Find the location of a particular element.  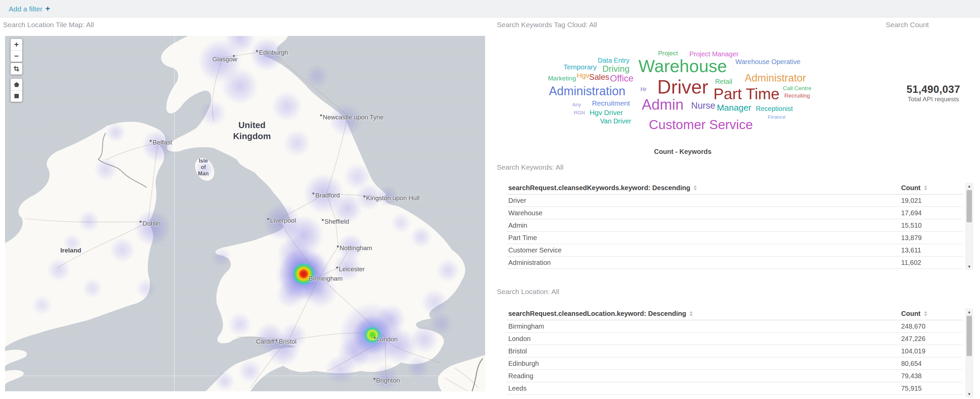

table-row: Customer Service13,611 is located at coordinates (734, 250).